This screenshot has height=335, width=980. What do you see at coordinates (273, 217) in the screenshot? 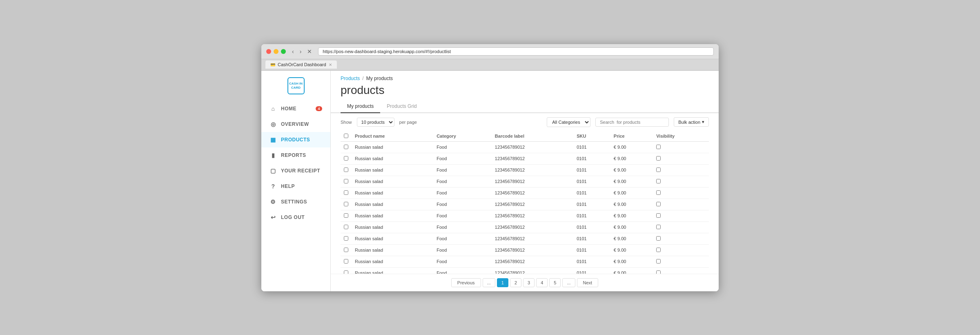
I see `logout-icon: ↩` at bounding box center [273, 217].